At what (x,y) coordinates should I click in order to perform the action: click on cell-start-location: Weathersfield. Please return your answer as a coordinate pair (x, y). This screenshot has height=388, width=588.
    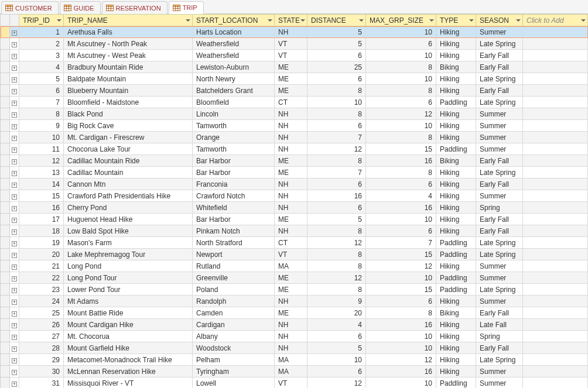
    Looking at the image, I should click on (234, 56).